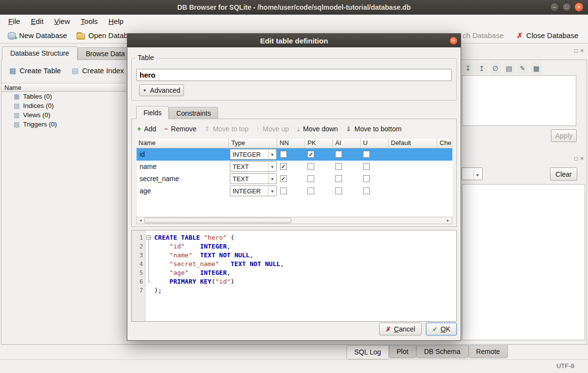 Image resolution: width=588 pixels, height=373 pixels. I want to click on action-move-up: ↑Move up, so click(272, 129).